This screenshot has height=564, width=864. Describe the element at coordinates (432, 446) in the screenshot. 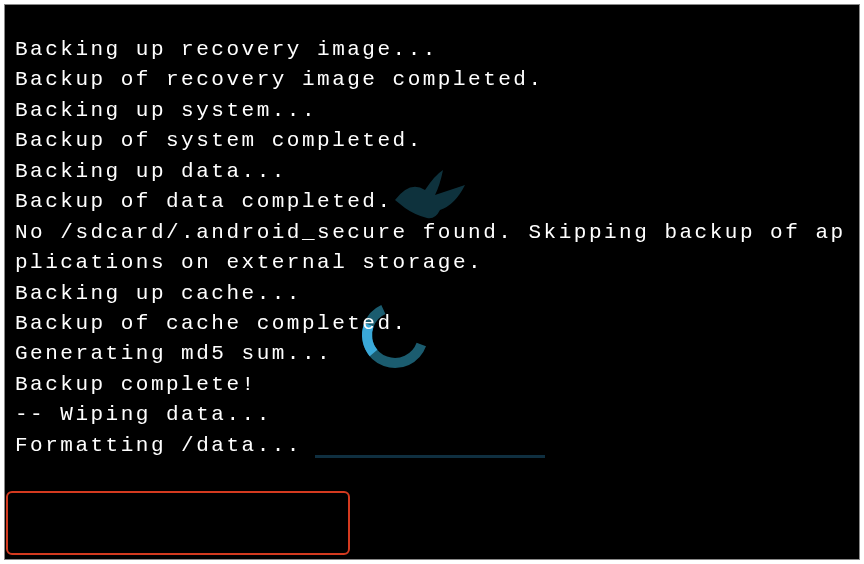

I see `output-line: Formatting /data...` at that location.